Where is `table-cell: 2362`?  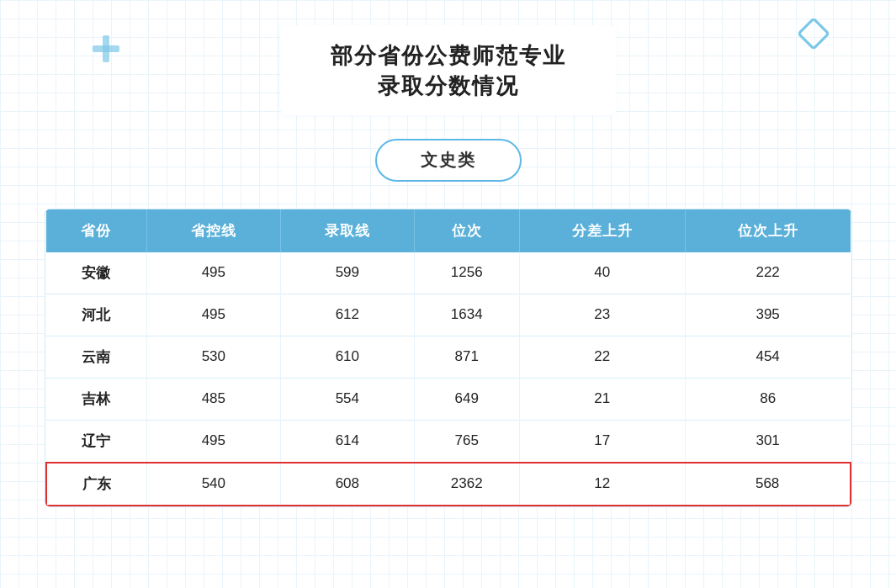
table-cell: 2362 is located at coordinates (466, 485).